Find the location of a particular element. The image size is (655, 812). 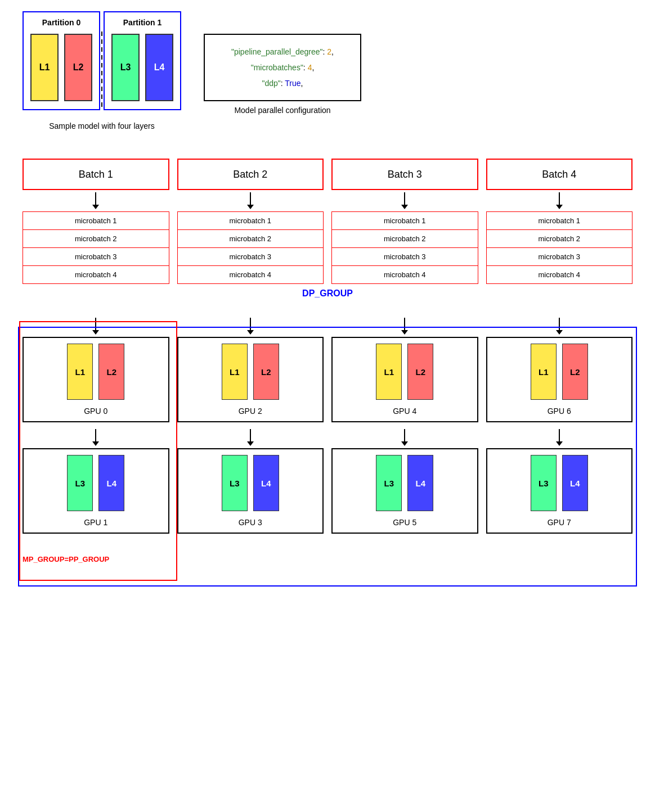

gpu-1-L3: L3 is located at coordinates (80, 483).